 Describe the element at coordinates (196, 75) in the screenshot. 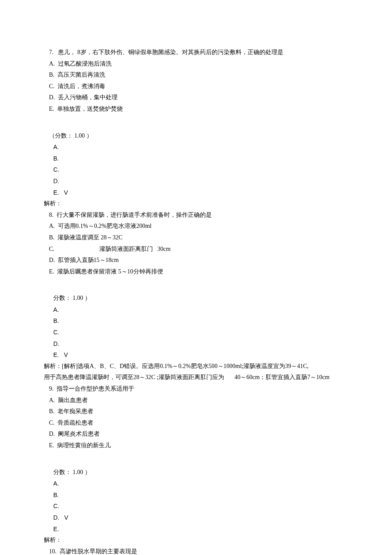

I see `q7-opt-b: B. 高压灭菌后再清洗` at that location.